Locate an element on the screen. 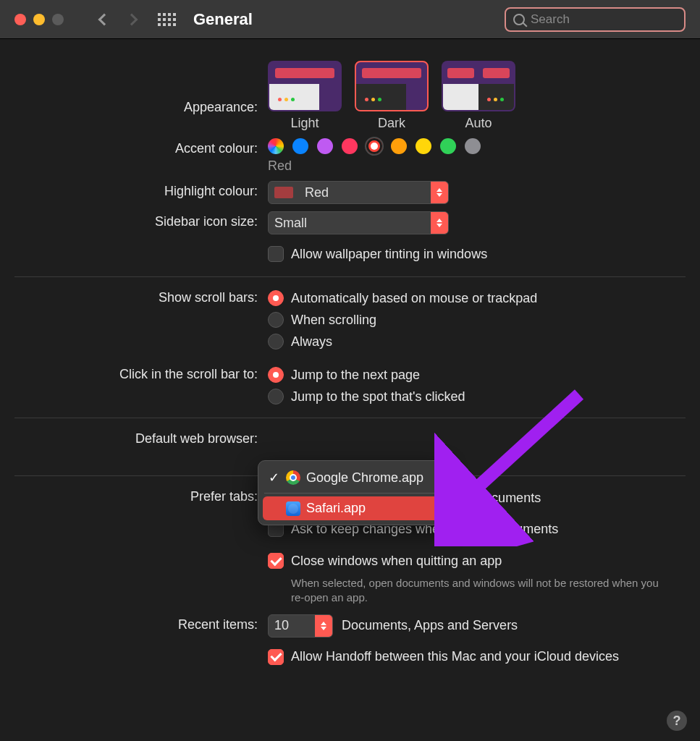 The width and height of the screenshot is (700, 741). window-title: General is located at coordinates (223, 20).